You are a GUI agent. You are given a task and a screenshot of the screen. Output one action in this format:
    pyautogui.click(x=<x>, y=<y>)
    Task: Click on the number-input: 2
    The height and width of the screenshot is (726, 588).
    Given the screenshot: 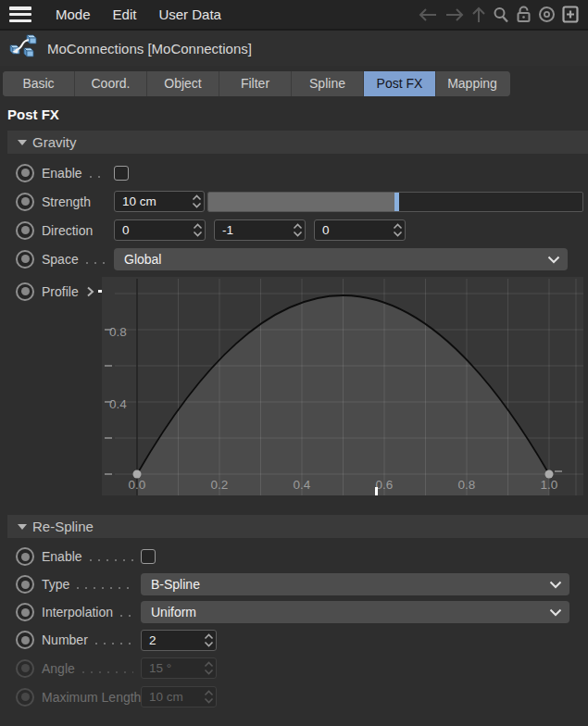 What is the action you would take?
    pyautogui.click(x=179, y=641)
    